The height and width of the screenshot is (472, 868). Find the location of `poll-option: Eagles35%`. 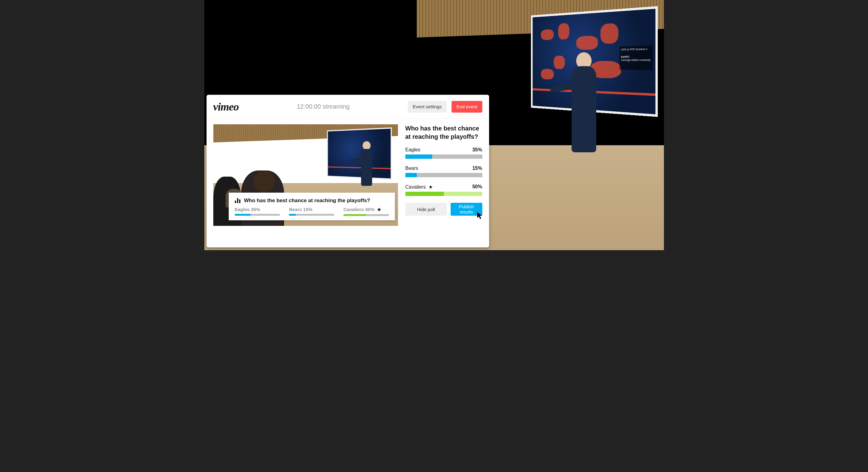

poll-option: Eagles35% is located at coordinates (444, 153).